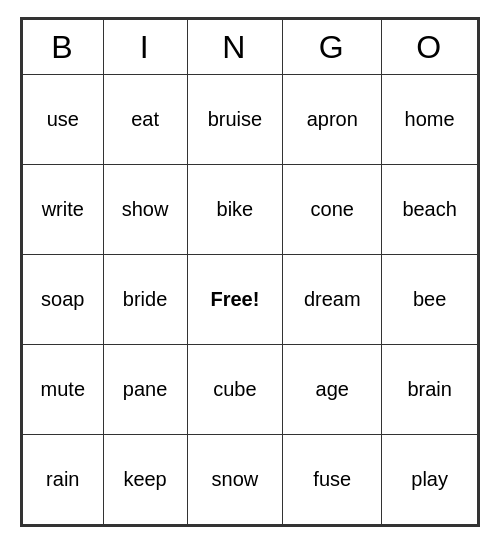  What do you see at coordinates (332, 300) in the screenshot?
I see `cell-r2-c3: dream` at bounding box center [332, 300].